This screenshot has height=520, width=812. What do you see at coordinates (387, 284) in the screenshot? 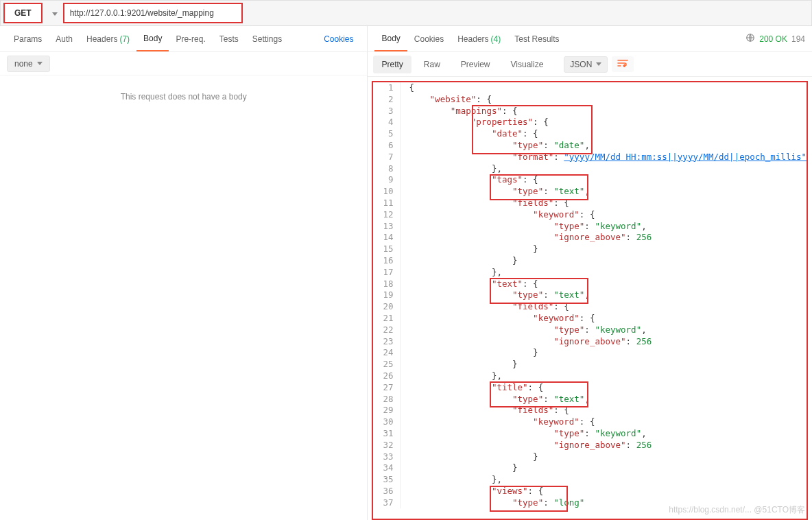
I see `line-number: 18` at bounding box center [387, 284].